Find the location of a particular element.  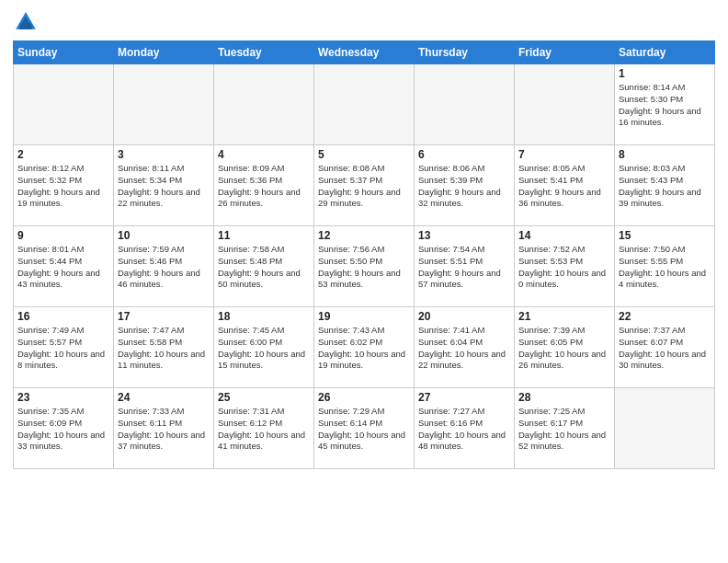

calendar-day-cell: 18Sunrise: 7:45 AM Sunset: 6:00 PM Dayli… is located at coordinates (265, 348).